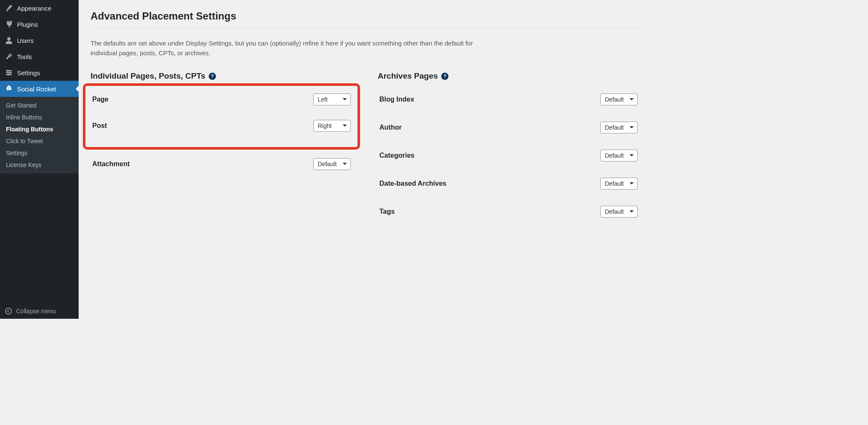 This screenshot has width=868, height=425. What do you see at coordinates (397, 99) in the screenshot?
I see `row-label: Blog Index` at bounding box center [397, 99].